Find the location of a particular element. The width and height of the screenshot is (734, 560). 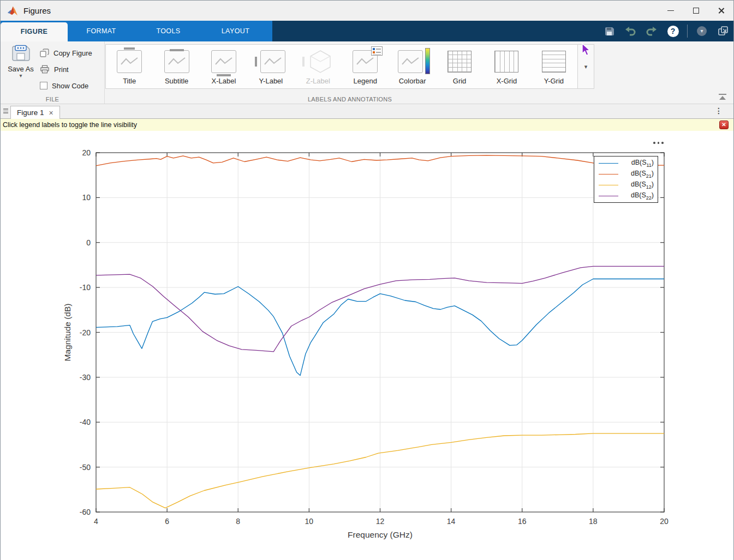

grid-icon is located at coordinates (460, 62).